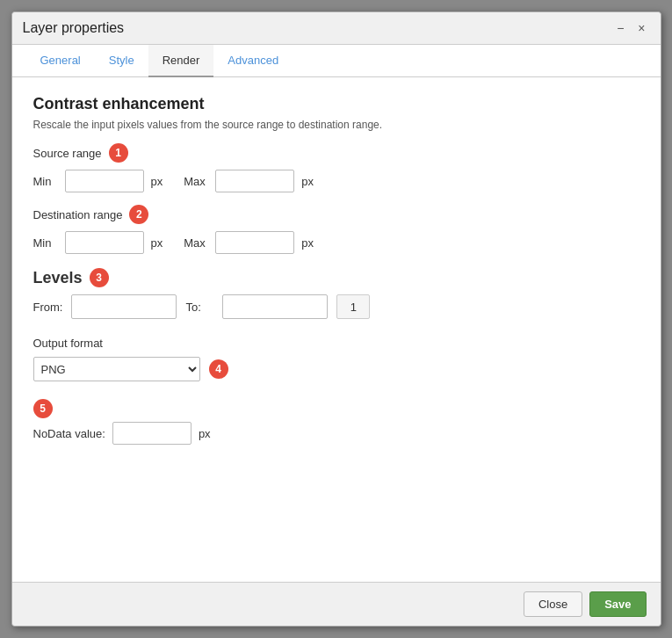 This screenshot has height=638, width=672. What do you see at coordinates (152, 433) in the screenshot?
I see `nodata-input` at bounding box center [152, 433].